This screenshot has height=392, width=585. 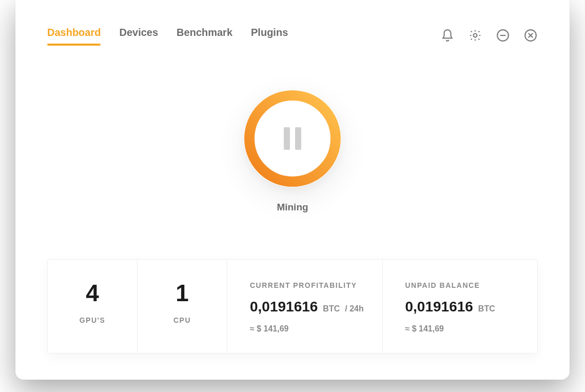 I want to click on profitability-period: / 24h, so click(x=354, y=309).